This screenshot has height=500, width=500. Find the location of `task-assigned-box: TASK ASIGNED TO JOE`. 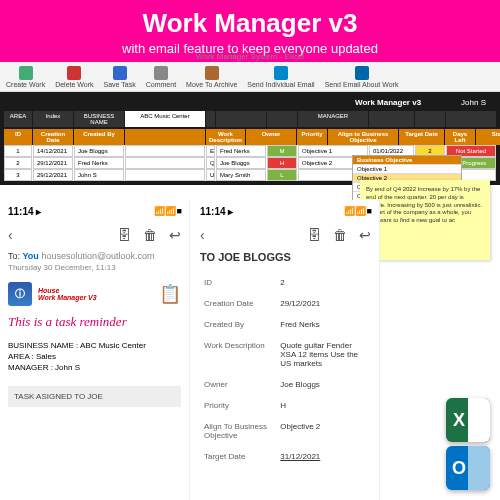

task-assigned-box: TASK ASIGNED TO JOE is located at coordinates (94, 396).